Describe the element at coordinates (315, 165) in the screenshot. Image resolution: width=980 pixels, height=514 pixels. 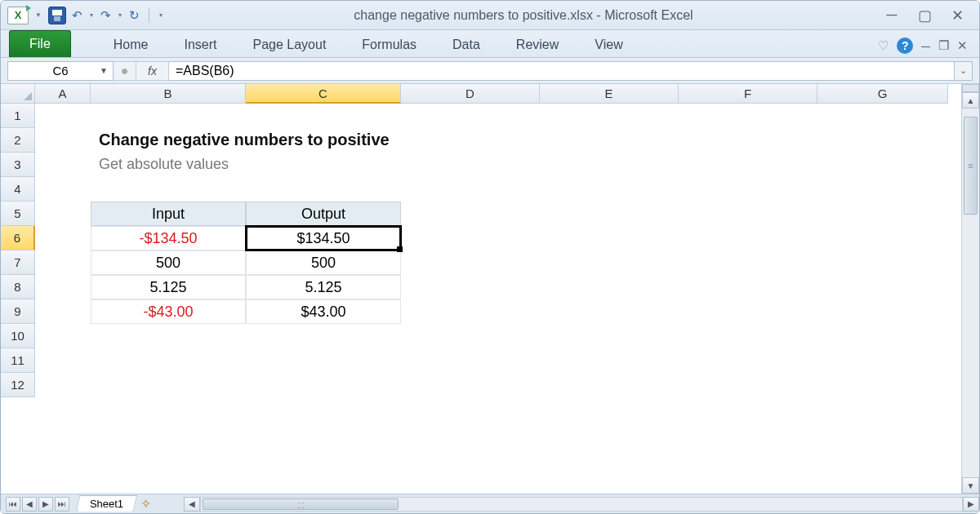
I see `subtitle-cell: Get absolute values` at that location.